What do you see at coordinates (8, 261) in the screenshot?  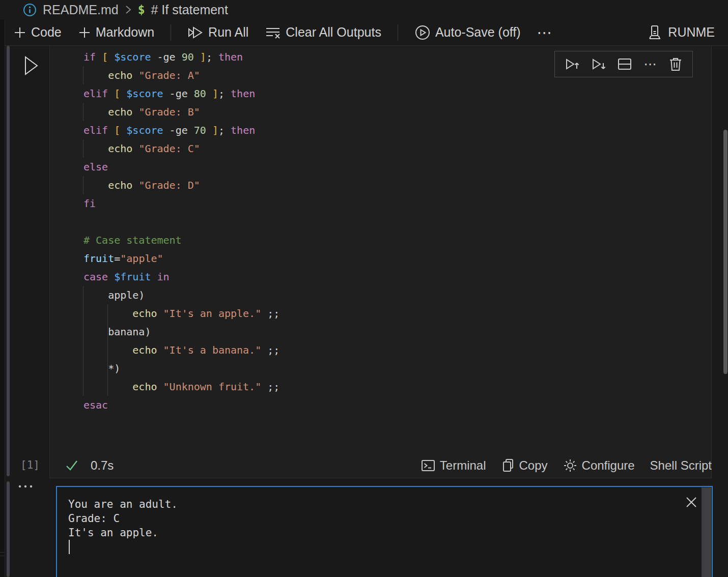 I see `cell-focus-bar` at bounding box center [8, 261].